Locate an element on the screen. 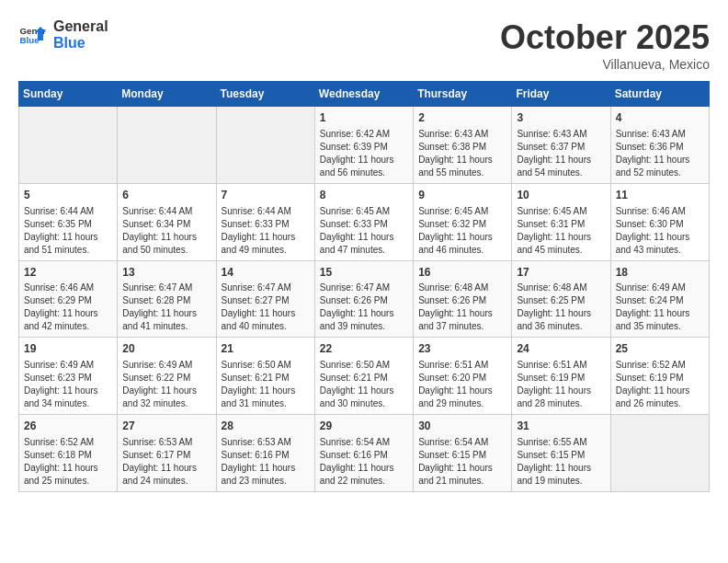 This screenshot has height=563, width=728. day-info: and 49 minutes. is located at coordinates (266, 250).